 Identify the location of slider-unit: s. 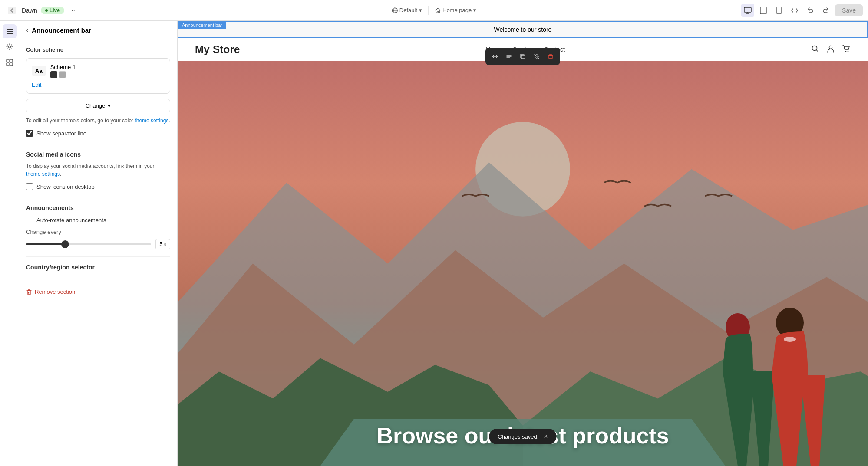
(165, 244).